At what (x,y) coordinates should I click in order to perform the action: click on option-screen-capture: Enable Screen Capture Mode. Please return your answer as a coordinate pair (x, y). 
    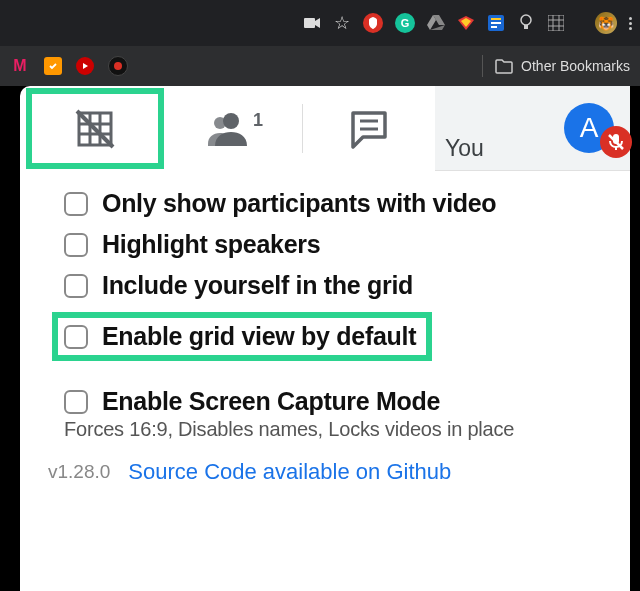
    Looking at the image, I should click on (335, 402).